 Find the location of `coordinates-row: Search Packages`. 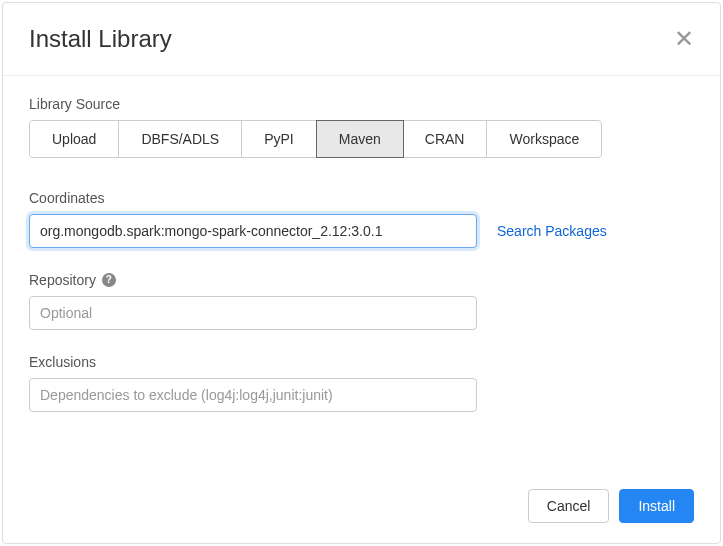

coordinates-row: Search Packages is located at coordinates (362, 231).